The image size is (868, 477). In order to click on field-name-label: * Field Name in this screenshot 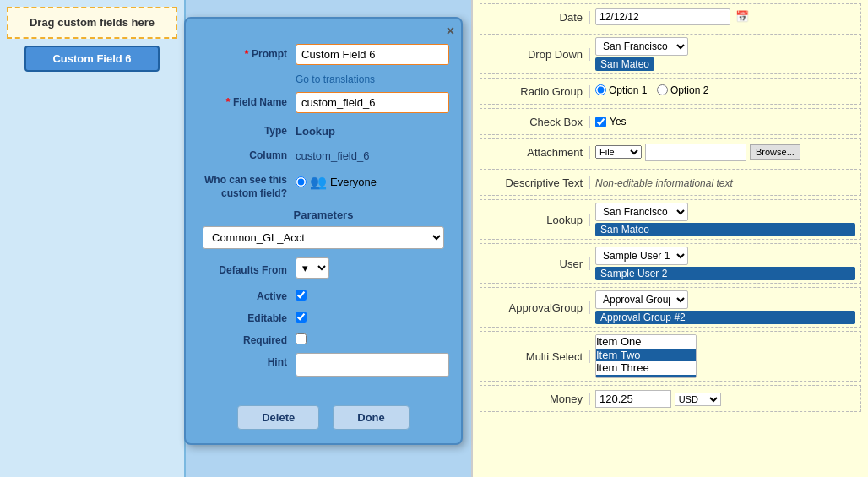, I will do `click(249, 100)`.